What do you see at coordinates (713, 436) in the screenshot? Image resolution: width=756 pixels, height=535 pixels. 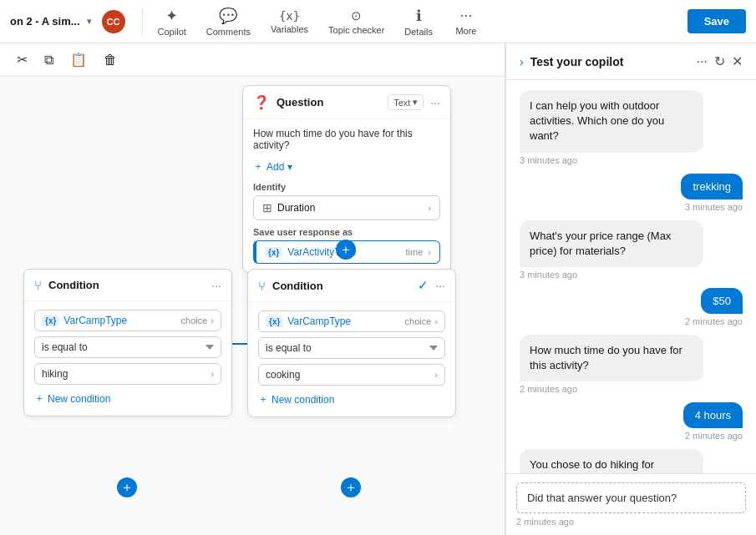 I see `user-message-3-time: 2 minutes ago` at bounding box center [713, 436].